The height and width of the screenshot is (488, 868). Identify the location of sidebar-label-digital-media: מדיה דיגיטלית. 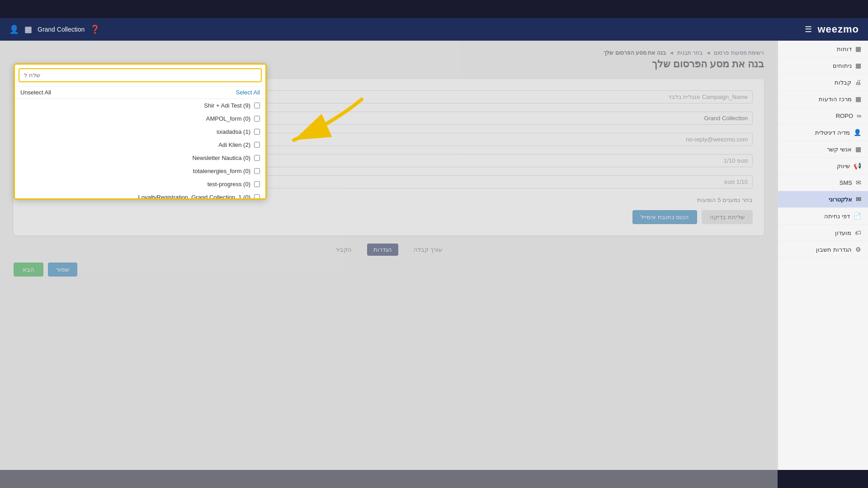
(833, 133).